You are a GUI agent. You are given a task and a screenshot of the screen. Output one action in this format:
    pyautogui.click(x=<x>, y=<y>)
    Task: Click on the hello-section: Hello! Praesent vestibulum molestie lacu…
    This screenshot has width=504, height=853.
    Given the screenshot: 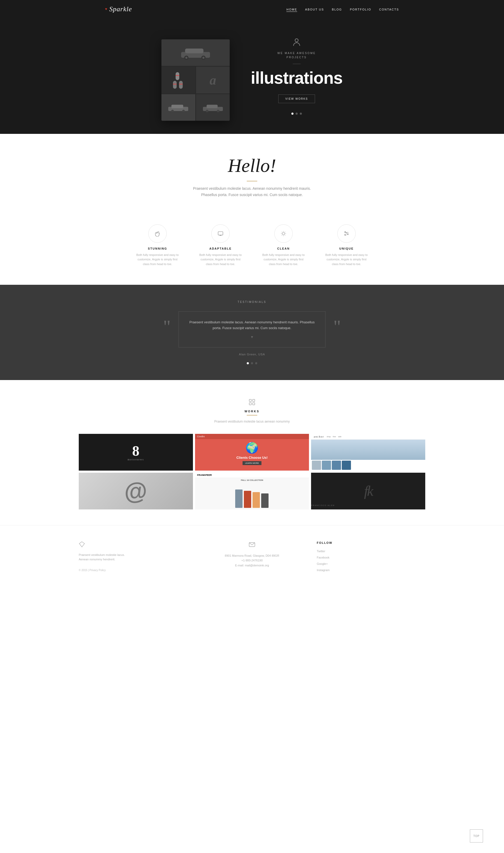 What is the action you would take?
    pyautogui.click(x=252, y=174)
    